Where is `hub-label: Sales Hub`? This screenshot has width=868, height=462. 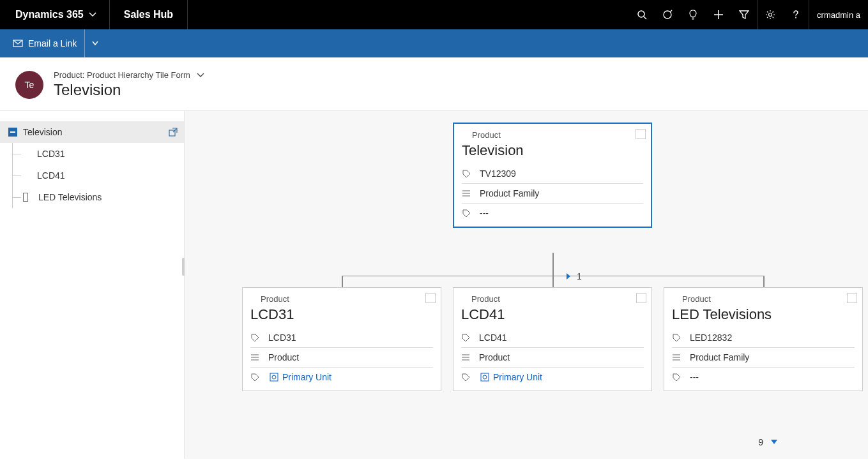 hub-label: Sales Hub is located at coordinates (148, 15).